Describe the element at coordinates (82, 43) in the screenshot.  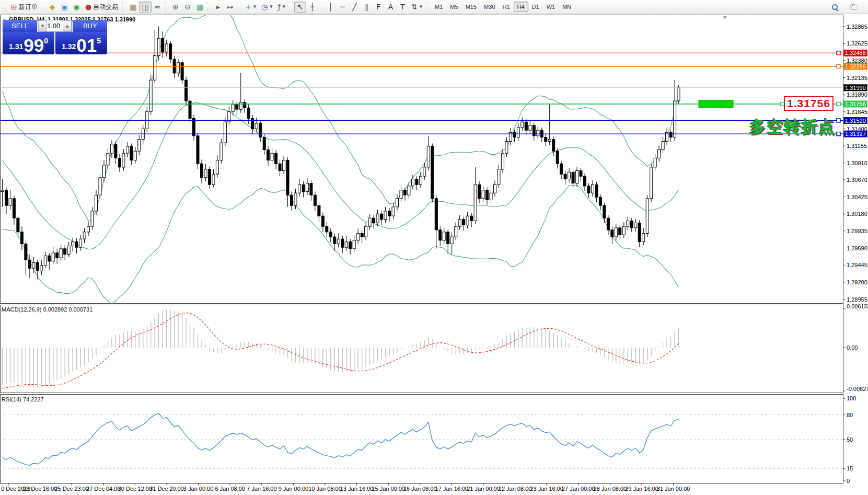
I see `buy-price: 1.32 01 5` at that location.